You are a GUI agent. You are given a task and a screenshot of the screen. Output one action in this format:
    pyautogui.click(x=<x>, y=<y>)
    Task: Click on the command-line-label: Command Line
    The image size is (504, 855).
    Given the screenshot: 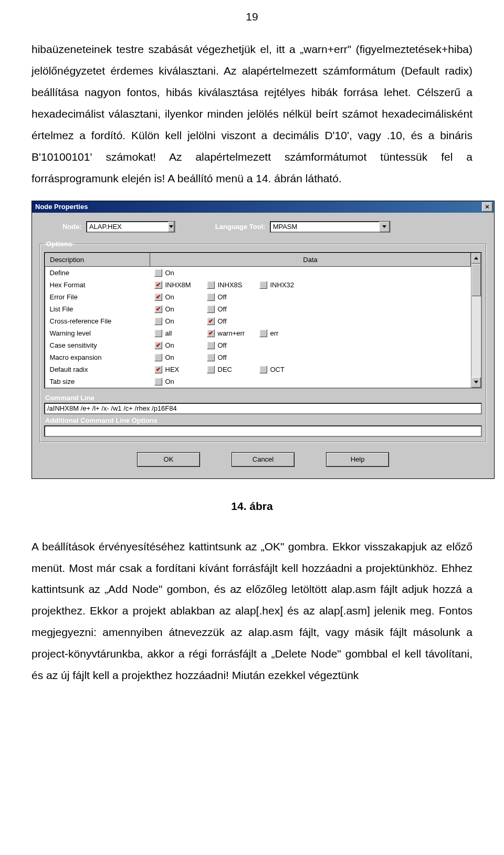 What is the action you would take?
    pyautogui.click(x=264, y=398)
    